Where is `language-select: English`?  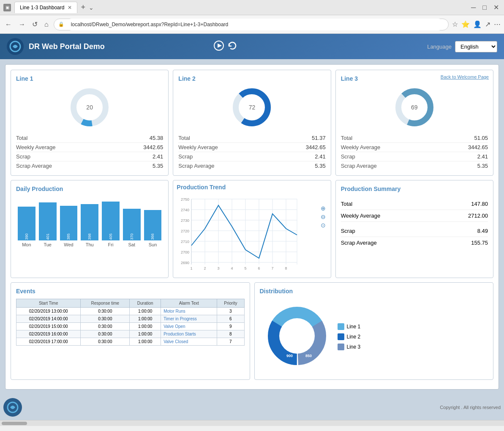
language-select: English is located at coordinates (476, 46).